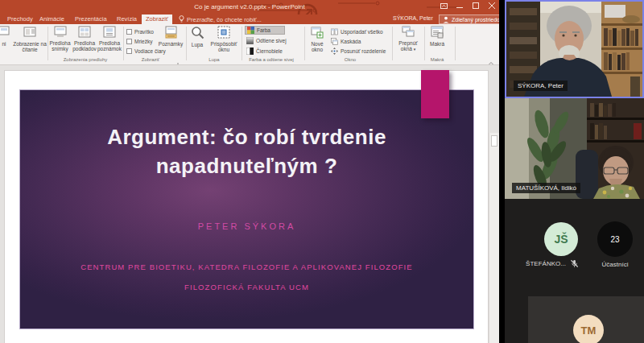  I want to click on switch-windows-icon, so click(408, 32).